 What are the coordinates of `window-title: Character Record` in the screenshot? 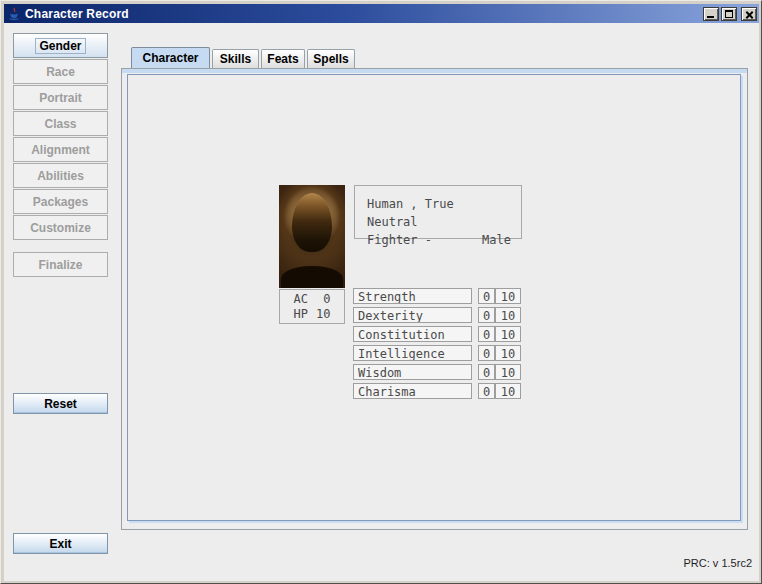 It's located at (363, 14).